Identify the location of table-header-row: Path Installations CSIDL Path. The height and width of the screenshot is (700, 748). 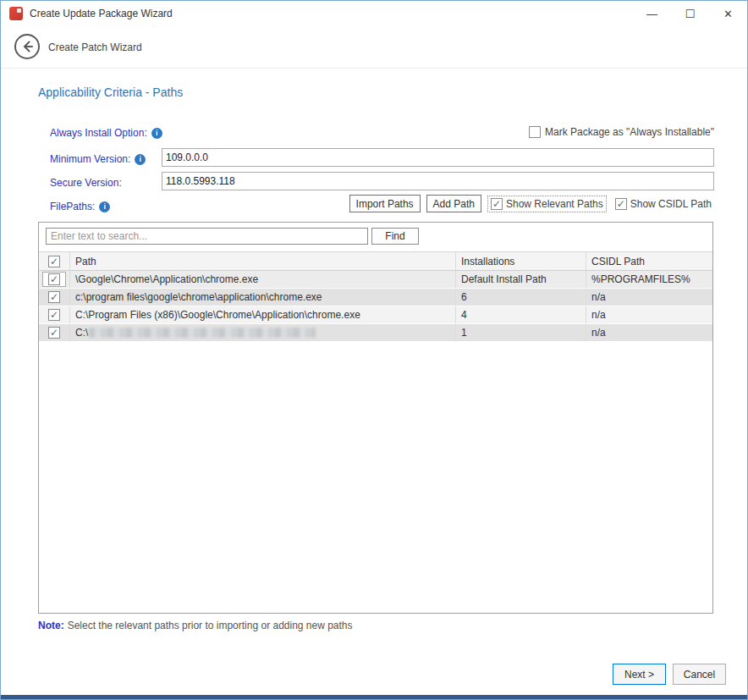
(376, 261).